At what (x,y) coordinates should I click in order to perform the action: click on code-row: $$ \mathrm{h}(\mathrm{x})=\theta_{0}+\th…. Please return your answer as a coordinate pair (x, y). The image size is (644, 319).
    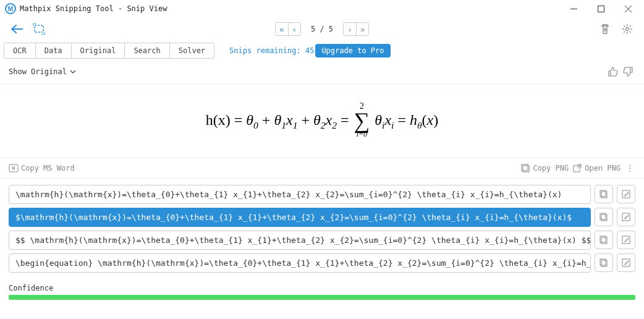
    Looking at the image, I should click on (322, 240).